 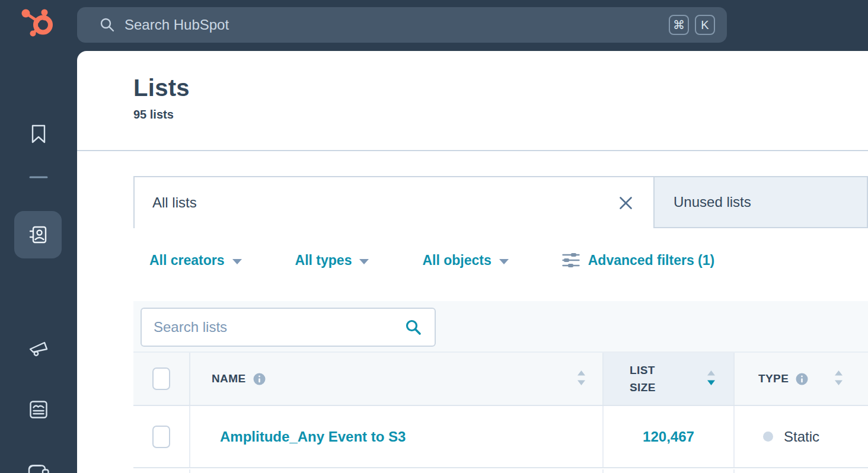 I want to click on list-name-cell: Amplitude_Any Event to S3, so click(x=396, y=436).